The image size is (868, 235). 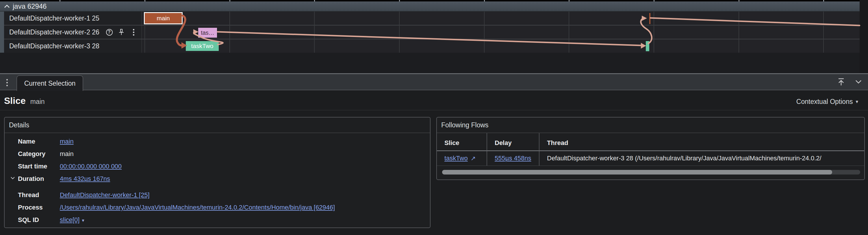 What do you see at coordinates (651, 172) in the screenshot?
I see `flows-horizontal-scrollbar` at bounding box center [651, 172].